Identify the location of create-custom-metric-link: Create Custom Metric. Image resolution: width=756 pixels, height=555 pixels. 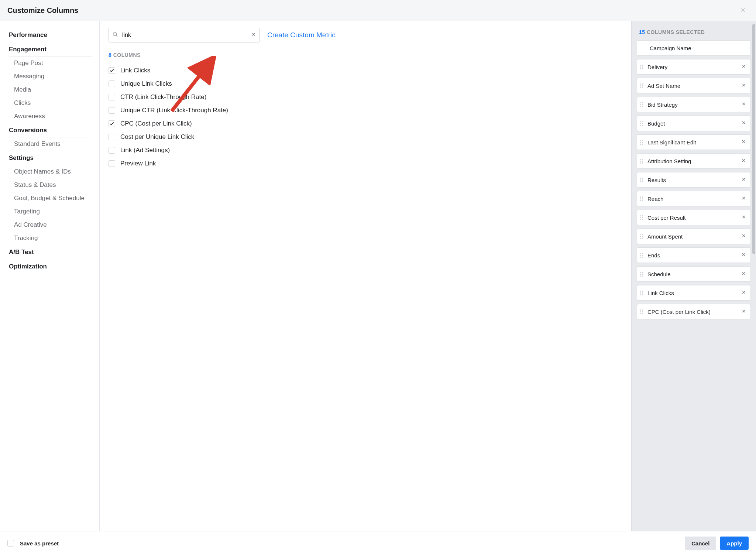
(301, 35).